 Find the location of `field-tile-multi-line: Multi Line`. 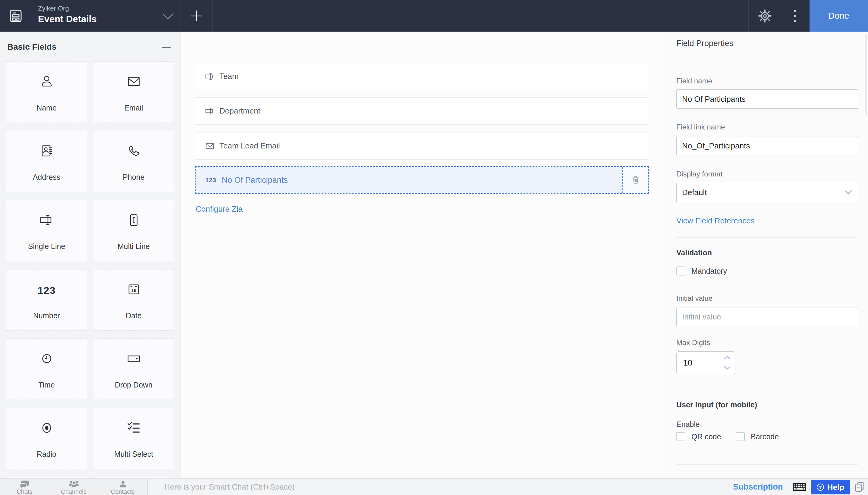

field-tile-multi-line: Multi Line is located at coordinates (134, 231).